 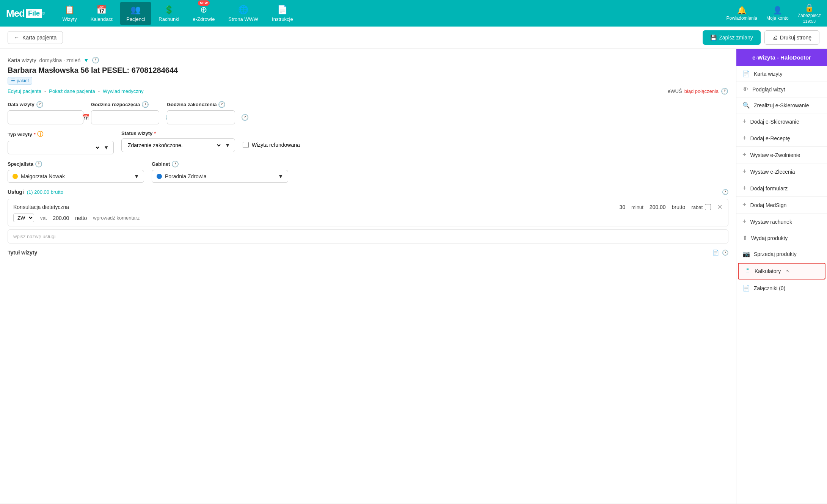 What do you see at coordinates (45, 192) in the screenshot?
I see `services-count: (1) 200.00 brutto` at bounding box center [45, 192].